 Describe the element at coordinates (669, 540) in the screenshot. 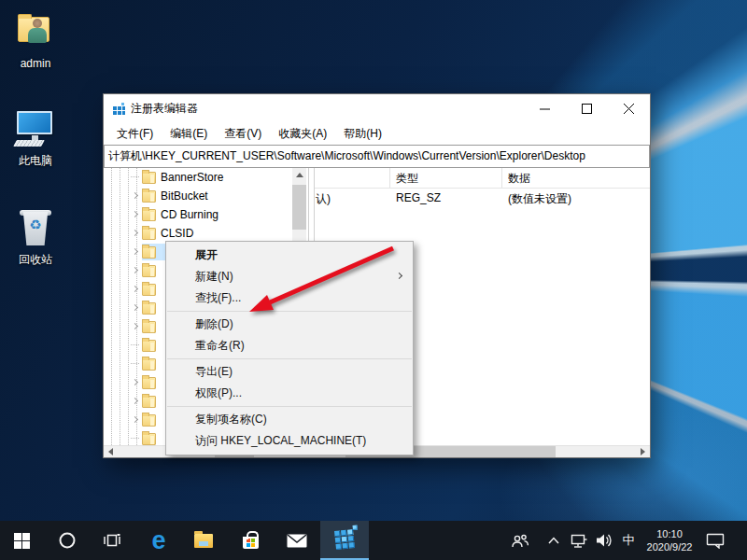

I see `clock: 10:10 2020/9/22` at that location.